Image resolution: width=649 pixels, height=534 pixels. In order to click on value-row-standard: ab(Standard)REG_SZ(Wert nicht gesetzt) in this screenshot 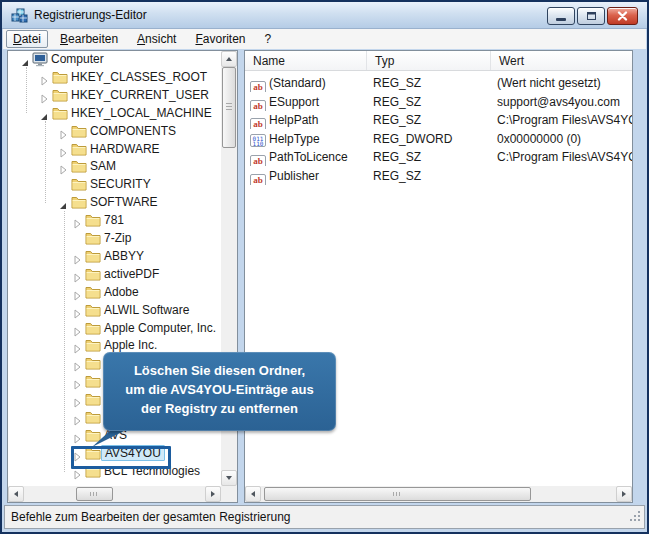, I will do `click(438, 83)`.